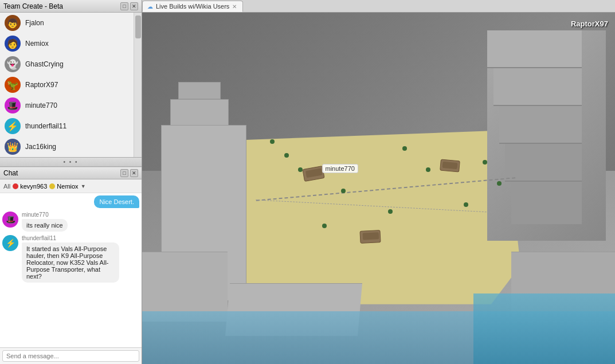  I want to click on team-create-header-icons: □ ✕, so click(130, 6).